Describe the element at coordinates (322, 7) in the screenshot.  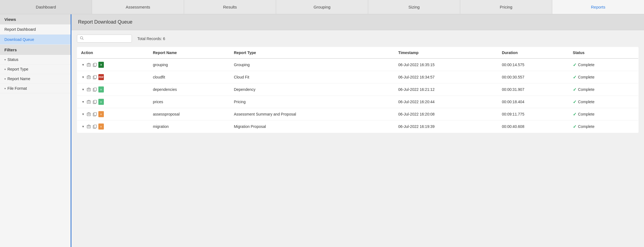
I see `nav-tab-grouping: Grouping` at that location.